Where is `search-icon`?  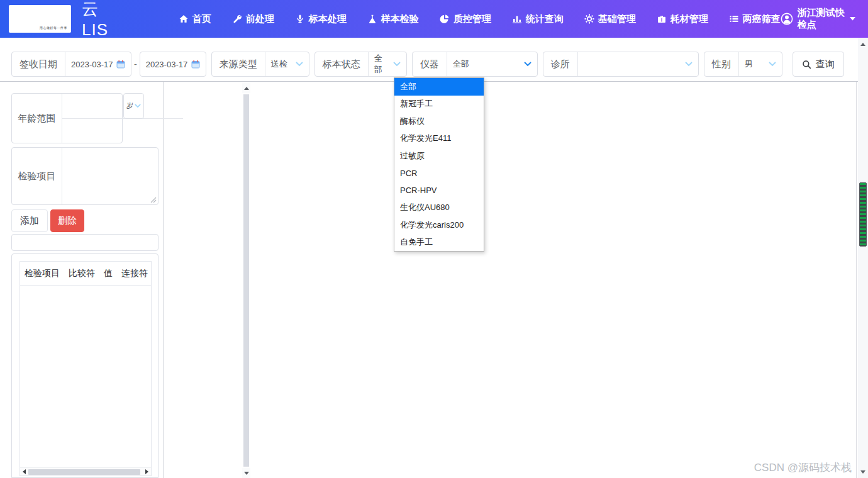 search-icon is located at coordinates (806, 64).